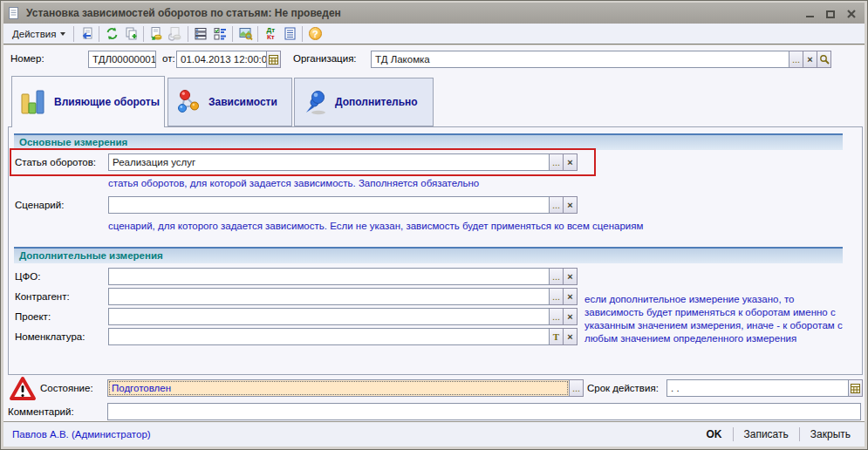 This screenshot has width=868, height=450. Describe the element at coordinates (88, 101) in the screenshot. I see `tab-influencing-turnovers: Влияющие обороты` at that location.